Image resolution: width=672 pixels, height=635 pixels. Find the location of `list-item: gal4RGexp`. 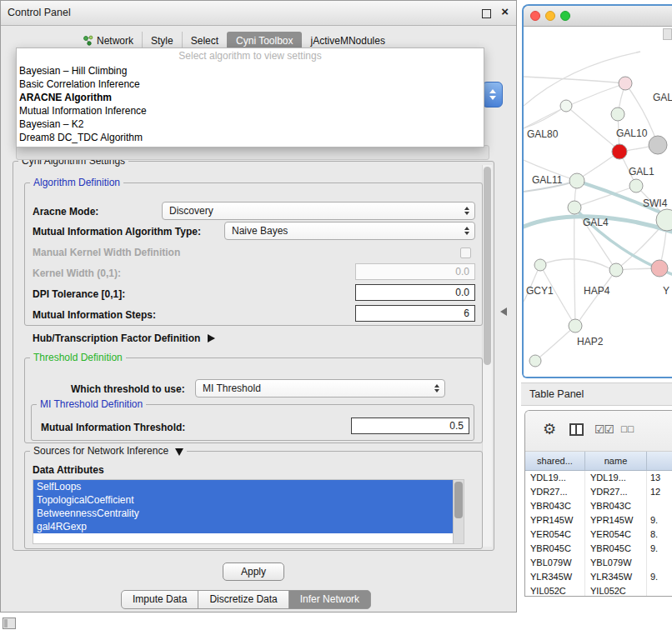

list-item: gal4RGexp is located at coordinates (243, 527).